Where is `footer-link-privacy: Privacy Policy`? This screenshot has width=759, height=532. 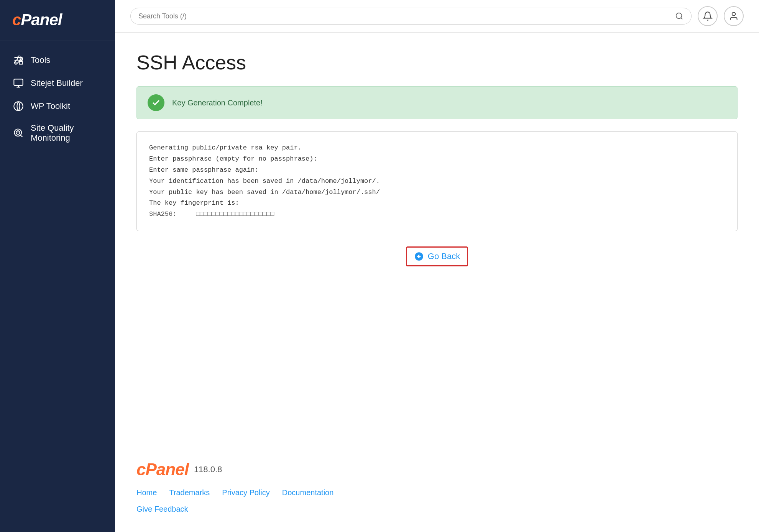 footer-link-privacy: Privacy Policy is located at coordinates (246, 493).